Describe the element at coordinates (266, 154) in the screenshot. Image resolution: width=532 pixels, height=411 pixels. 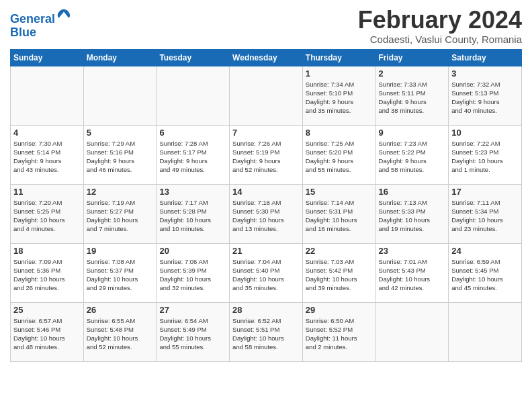
I see `calendar-cell: 7Sunrise: 7:26 AM Sunset: 5:19 PM Daylig…` at that location.